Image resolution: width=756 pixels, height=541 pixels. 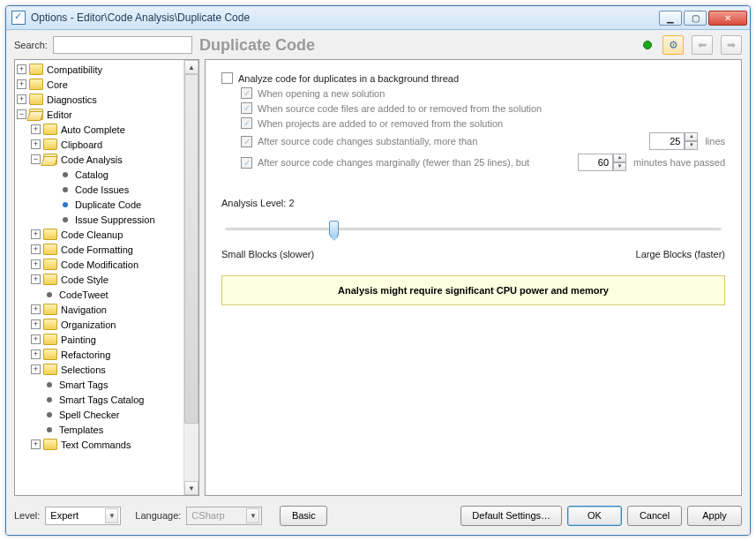 I want to click on level-combo: Expert ▼, so click(x=83, y=515).